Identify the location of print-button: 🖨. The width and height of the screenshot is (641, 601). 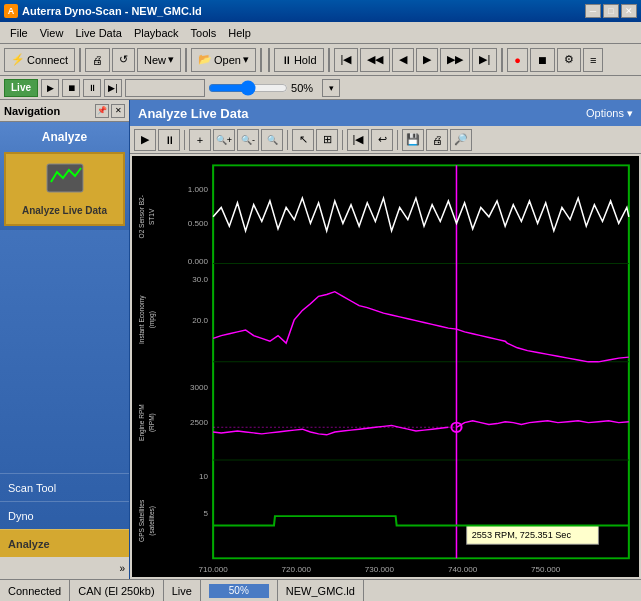
(98, 60).